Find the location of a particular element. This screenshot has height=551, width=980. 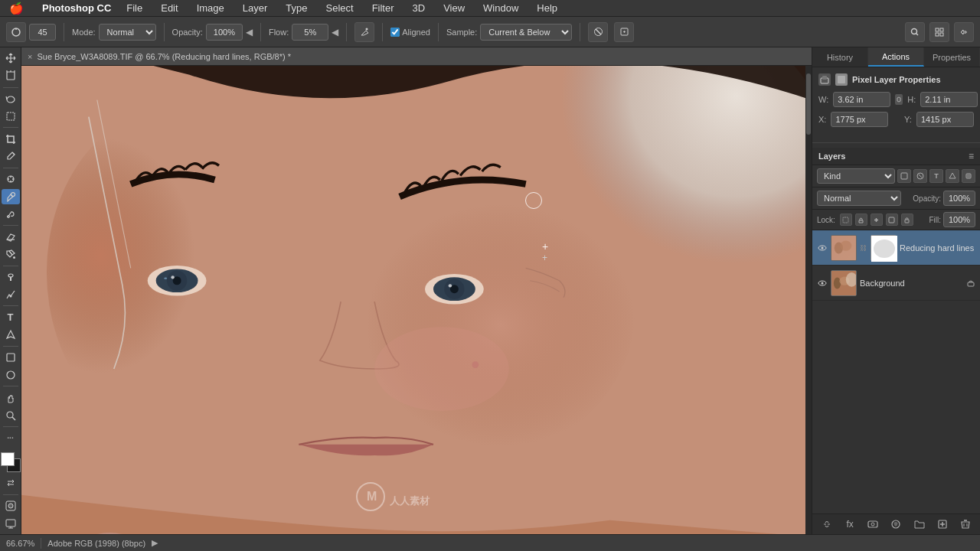

link-dimensions-btn is located at coordinates (899, 99).